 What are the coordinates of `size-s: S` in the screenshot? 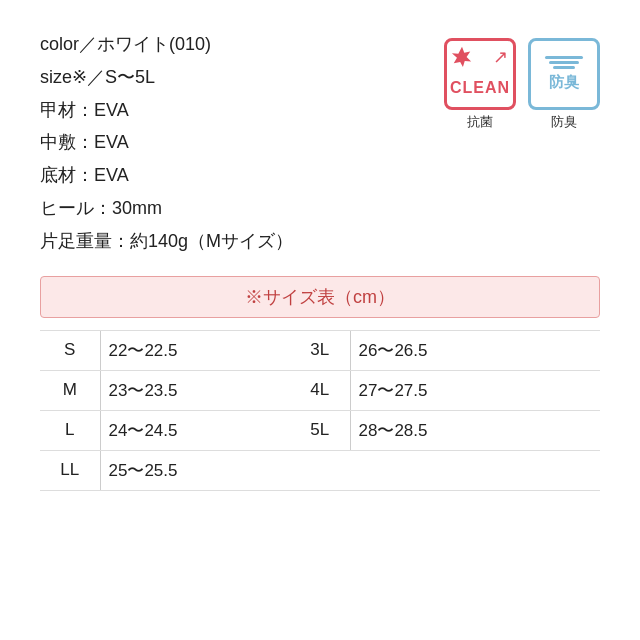 It's located at (70, 350).